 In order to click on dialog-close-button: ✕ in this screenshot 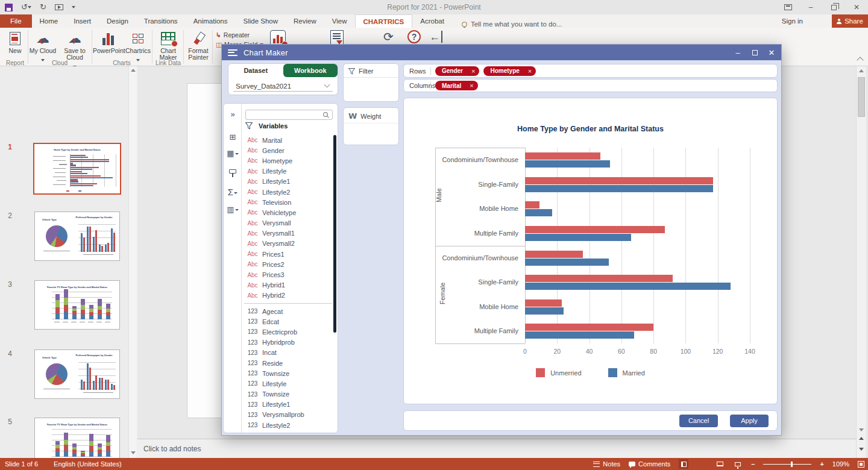, I will do `click(772, 53)`.